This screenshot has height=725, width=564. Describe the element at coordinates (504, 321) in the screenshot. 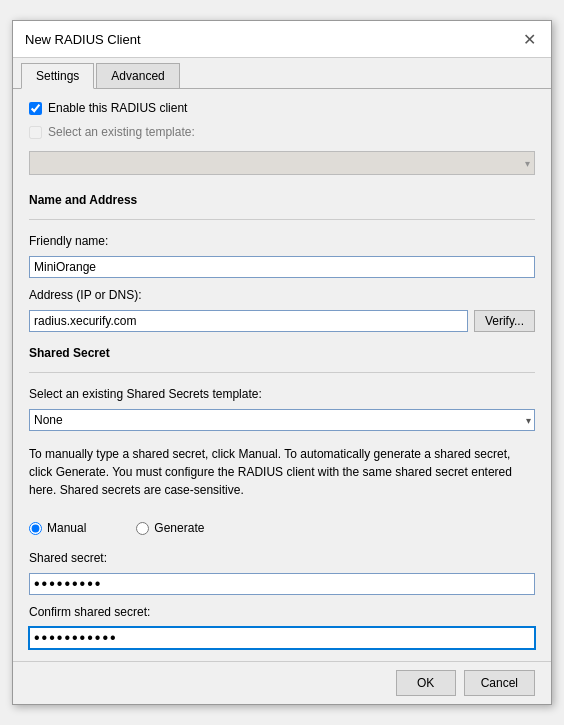

I see `verify-button: Verify...` at that location.